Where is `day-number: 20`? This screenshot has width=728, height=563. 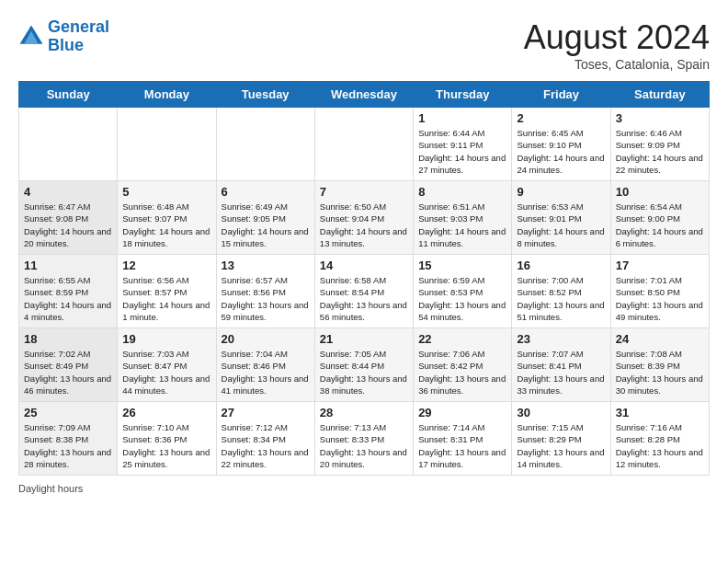 day-number: 20 is located at coordinates (266, 339).